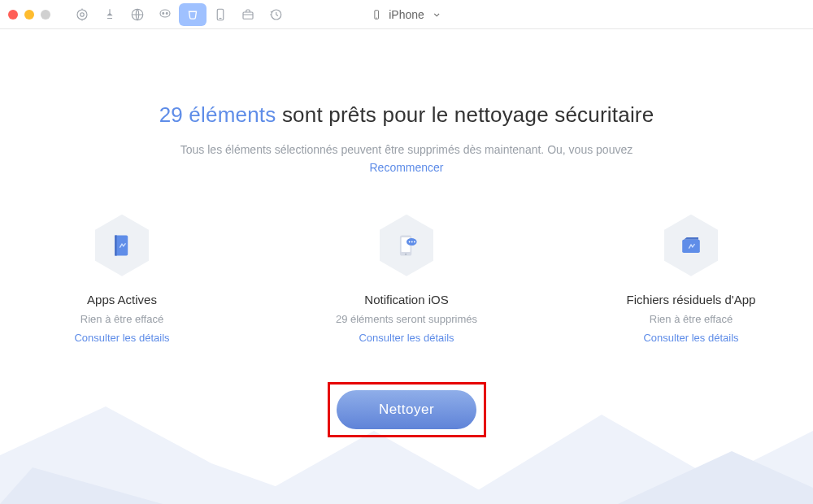 The width and height of the screenshot is (813, 504). I want to click on restart-link: Recommencer, so click(406, 167).